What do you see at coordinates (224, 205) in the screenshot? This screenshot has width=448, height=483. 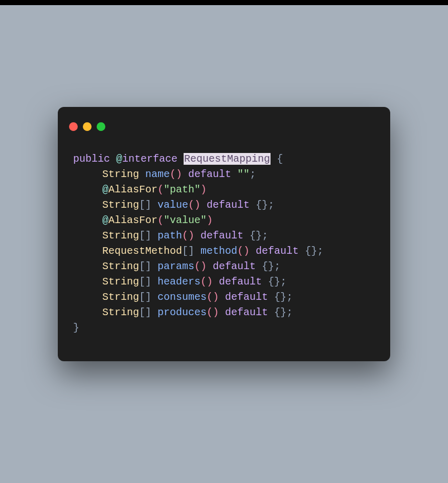 I see `code-line: String[] value() default {};` at bounding box center [224, 205].